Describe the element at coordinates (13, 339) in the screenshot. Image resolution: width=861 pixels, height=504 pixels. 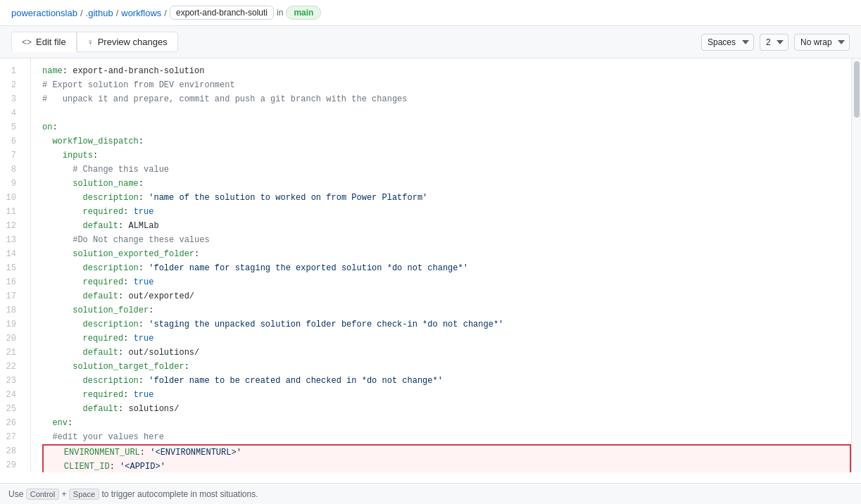
I see `line-number: 20` at that location.